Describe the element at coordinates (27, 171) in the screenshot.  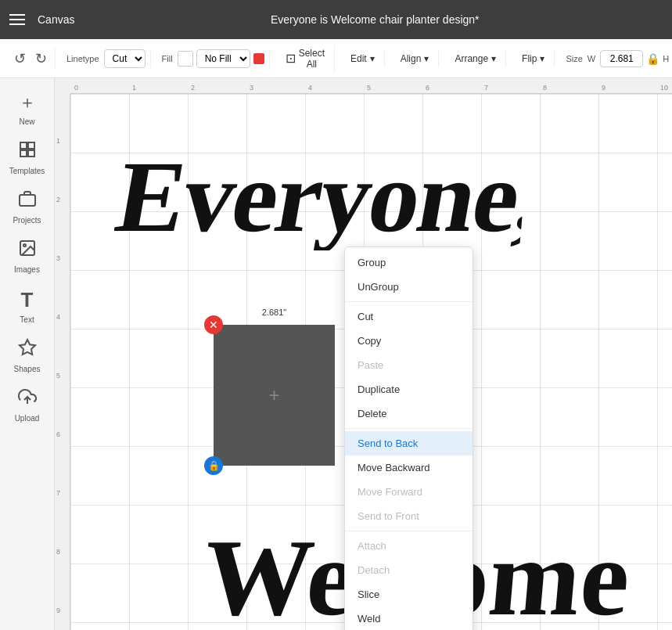
I see `sidebar-item-templates-label: Templates` at that location.